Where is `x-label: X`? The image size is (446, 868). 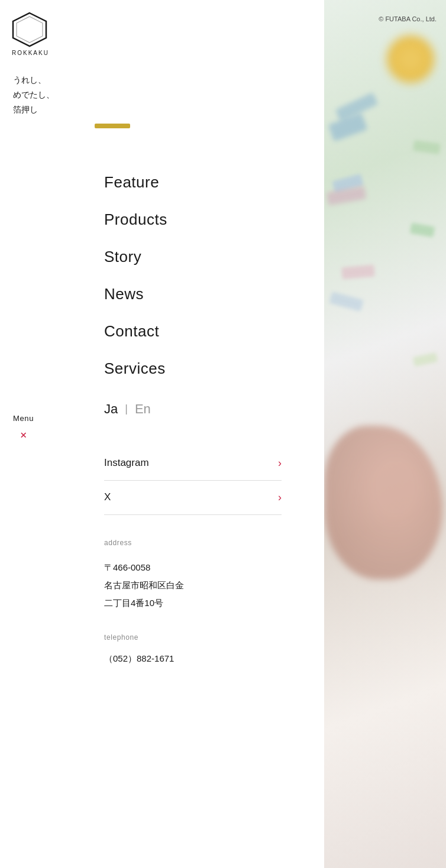 x-label: X is located at coordinates (108, 497).